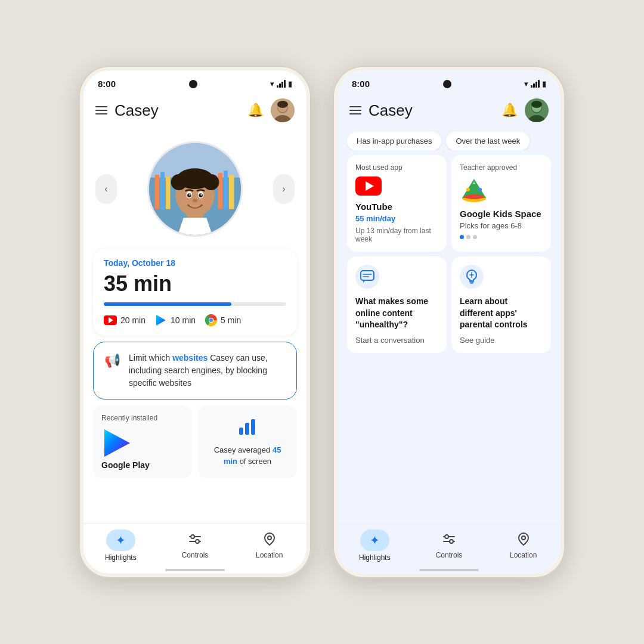  I want to click on chip-inapp: Has in-app purchases, so click(394, 141).